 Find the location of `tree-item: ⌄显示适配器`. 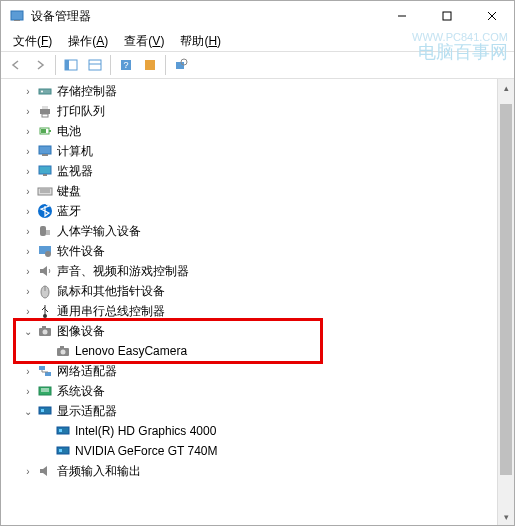

tree-item: ⌄显示适配器 is located at coordinates (258, 411).